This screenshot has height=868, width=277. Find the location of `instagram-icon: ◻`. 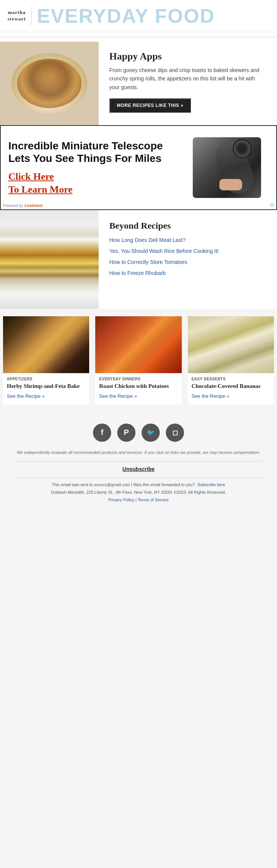

instagram-icon: ◻ is located at coordinates (175, 433).